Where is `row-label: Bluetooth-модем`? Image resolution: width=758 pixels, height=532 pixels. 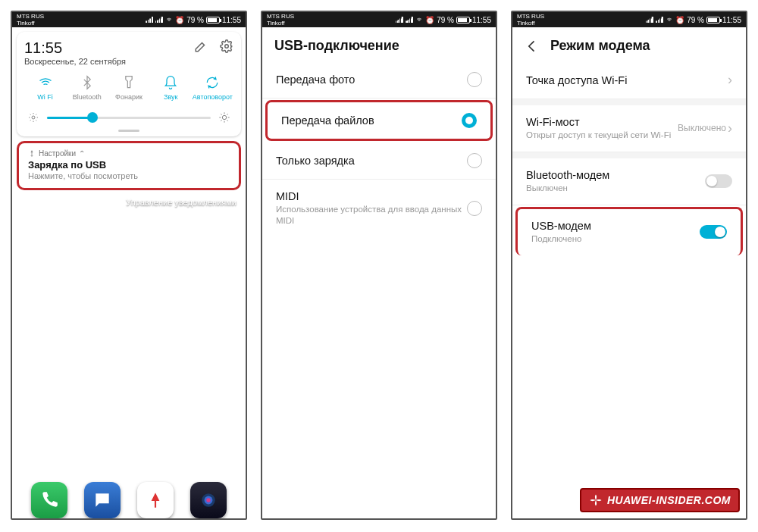 row-label: Bluetooth-модем is located at coordinates (615, 175).